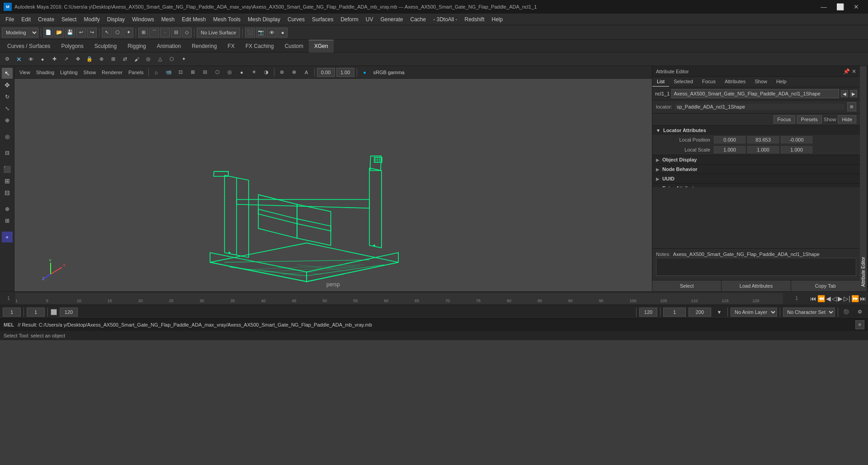 The image size is (868, 465). Describe the element at coordinates (323, 19) in the screenshot. I see `menu-surfaces: Surfaces` at that location.